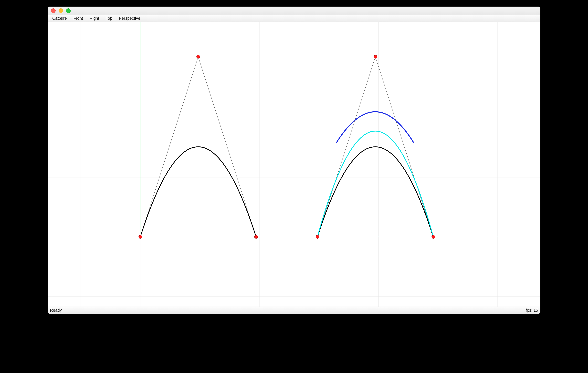 Image resolution: width=588 pixels, height=373 pixels. Describe the element at coordinates (294, 11) in the screenshot. I see `titlebar` at that location.